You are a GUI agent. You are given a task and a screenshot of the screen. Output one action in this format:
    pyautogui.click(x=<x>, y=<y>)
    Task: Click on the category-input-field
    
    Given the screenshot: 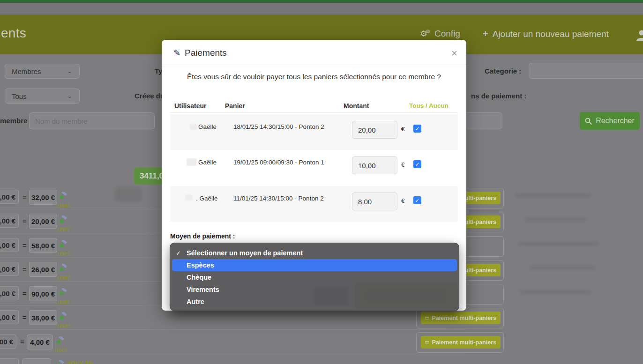 What is the action you would take?
    pyautogui.click(x=586, y=71)
    